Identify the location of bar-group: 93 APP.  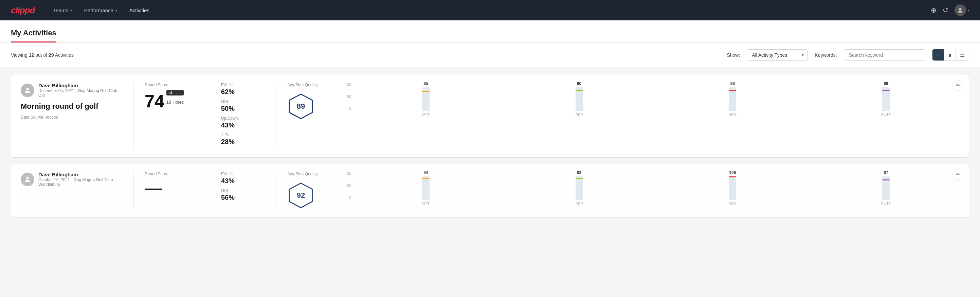
(579, 188).